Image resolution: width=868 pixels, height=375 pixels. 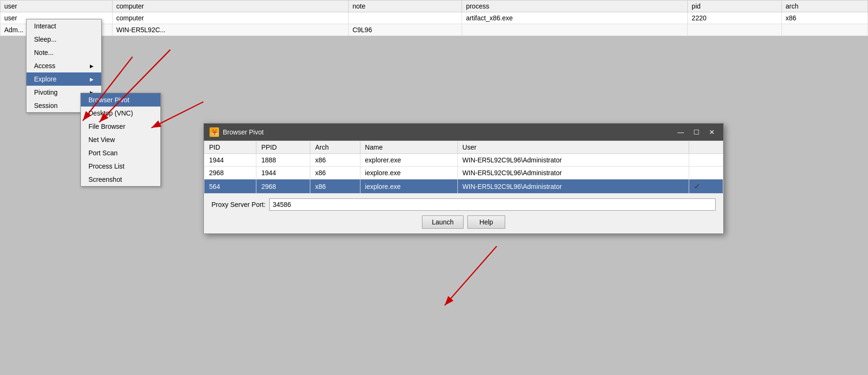 What do you see at coordinates (230, 7) in the screenshot?
I see `col-computer: computer` at bounding box center [230, 7].